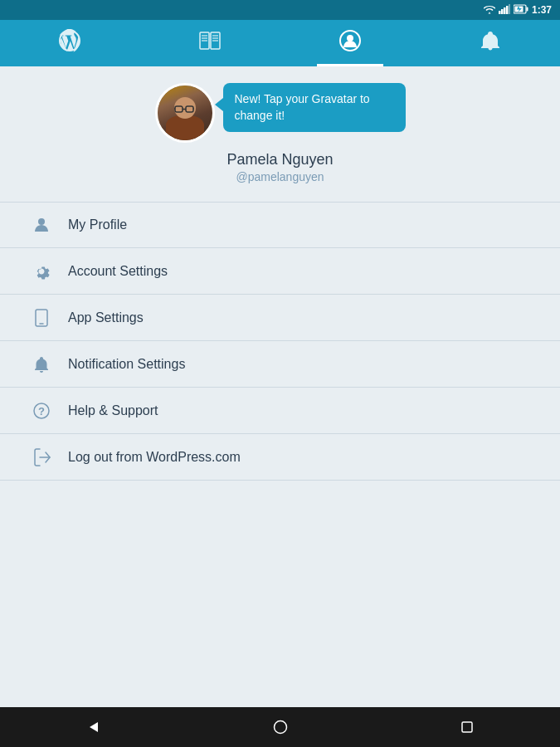 The width and height of the screenshot is (560, 747). I want to click on avatar-face, so click(185, 108).